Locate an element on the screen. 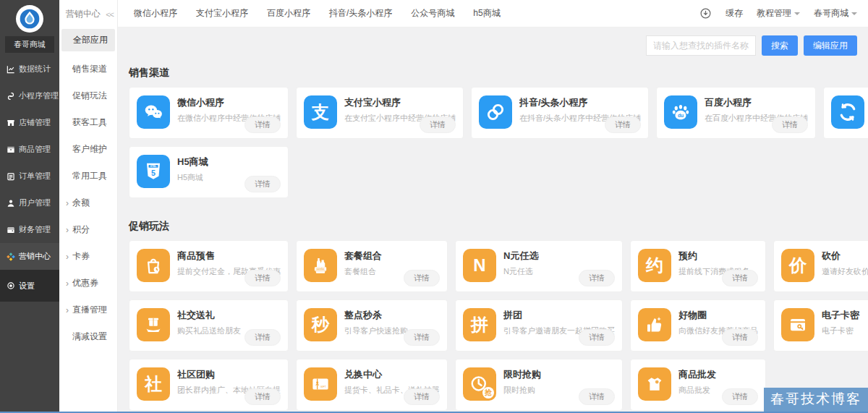 Image resolution: width=868 pixels, height=413 pixels. sub-sidebar-item: 全部应用 is located at coordinates (88, 41).